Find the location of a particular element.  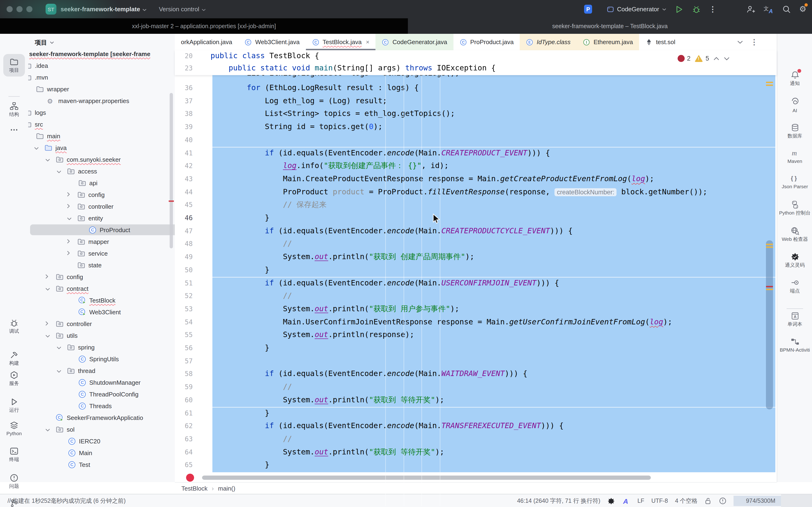

tree-item-threads: CThreads is located at coordinates (102, 406).